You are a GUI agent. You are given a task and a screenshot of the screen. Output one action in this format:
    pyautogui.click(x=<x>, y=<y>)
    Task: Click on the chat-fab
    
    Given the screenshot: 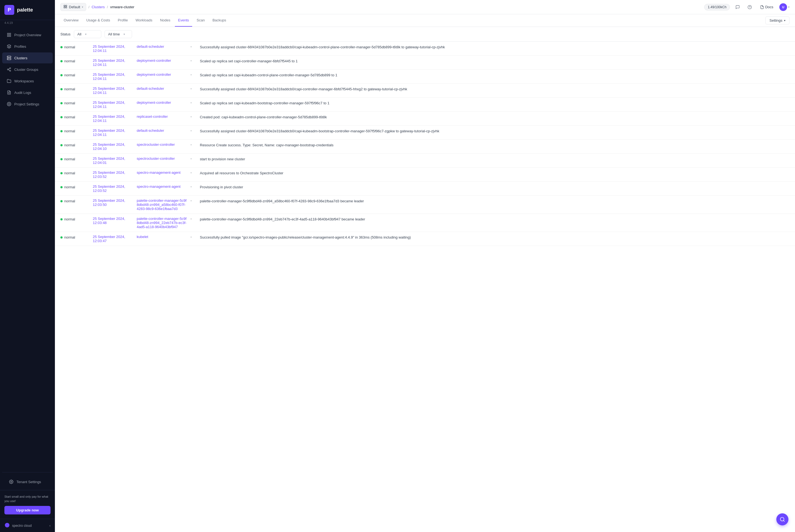 What is the action you would take?
    pyautogui.click(x=782, y=519)
    